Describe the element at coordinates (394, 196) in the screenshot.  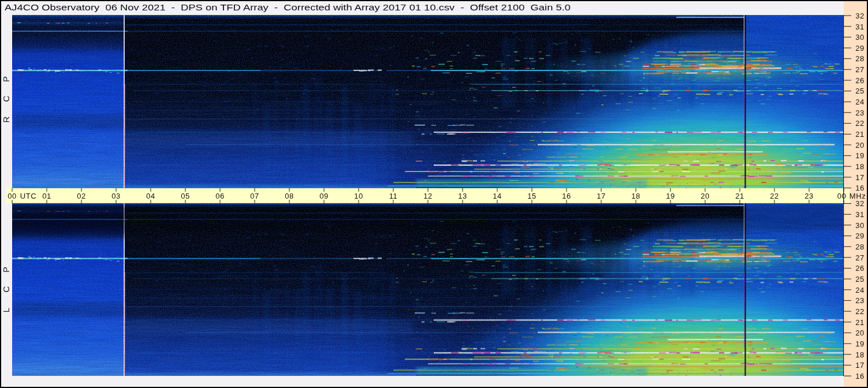
I see `svg-text: 11` at that location.